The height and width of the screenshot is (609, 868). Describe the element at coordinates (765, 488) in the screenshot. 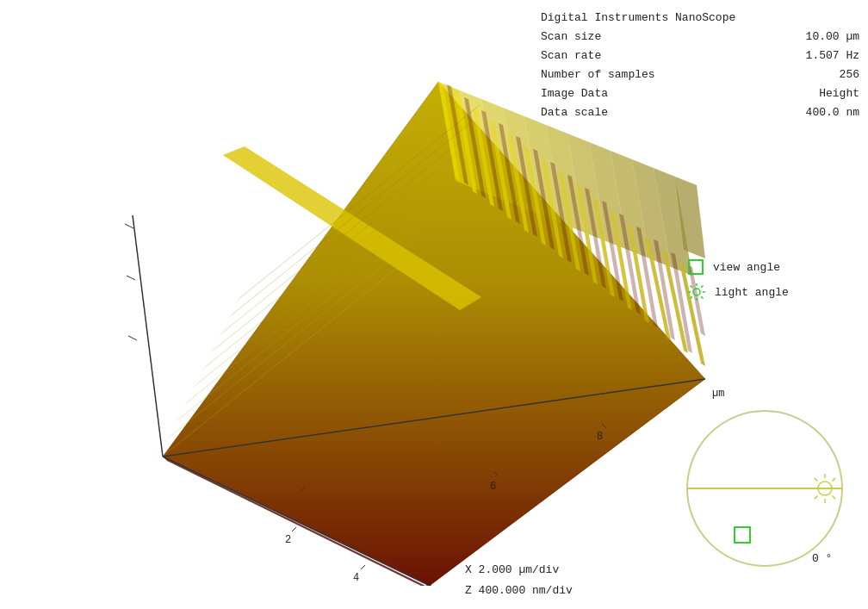

I see `angle-dial: 0 °` at that location.